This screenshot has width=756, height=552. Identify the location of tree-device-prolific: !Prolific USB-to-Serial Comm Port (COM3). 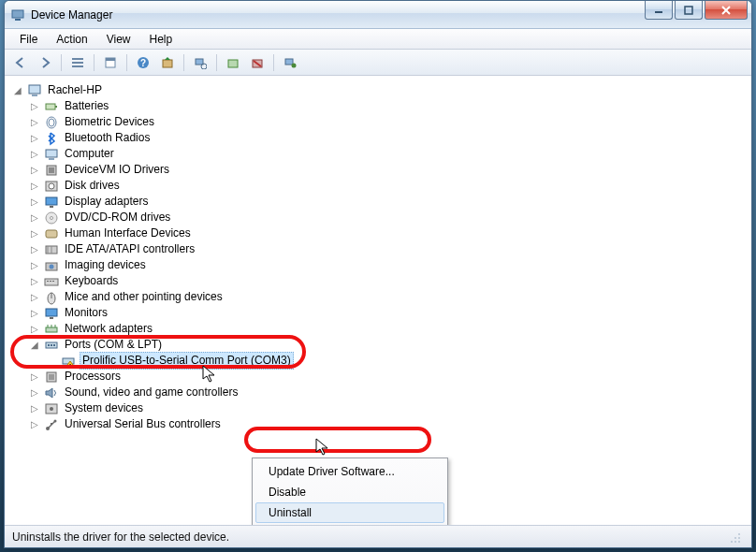
(397, 361).